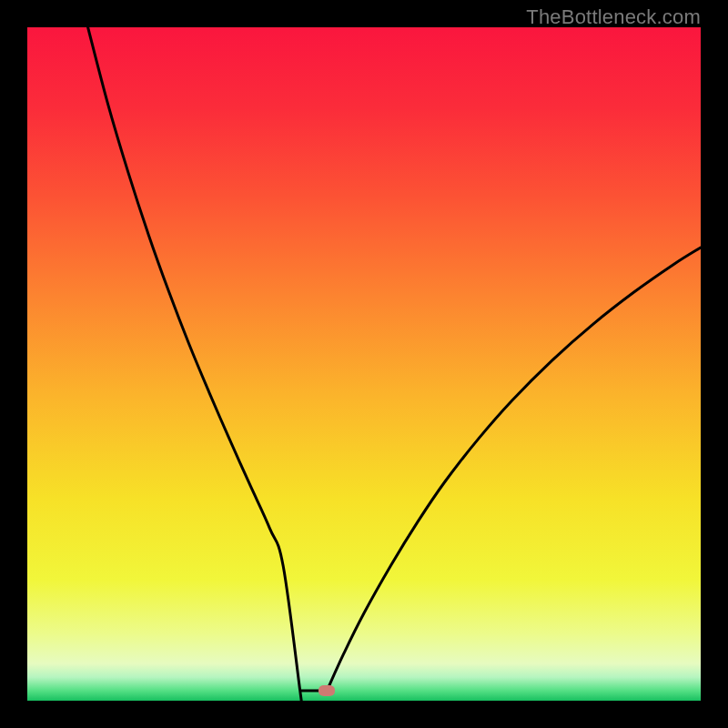 The height and width of the screenshot is (728, 728). Describe the element at coordinates (327, 691) in the screenshot. I see `optimum-marker` at that location.